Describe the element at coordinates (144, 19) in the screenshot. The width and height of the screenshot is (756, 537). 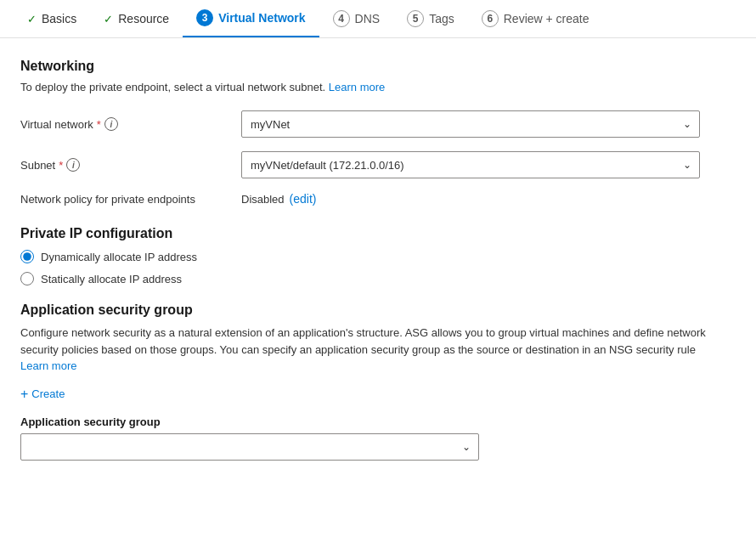
I see `tab-resource-label: Resource` at that location.